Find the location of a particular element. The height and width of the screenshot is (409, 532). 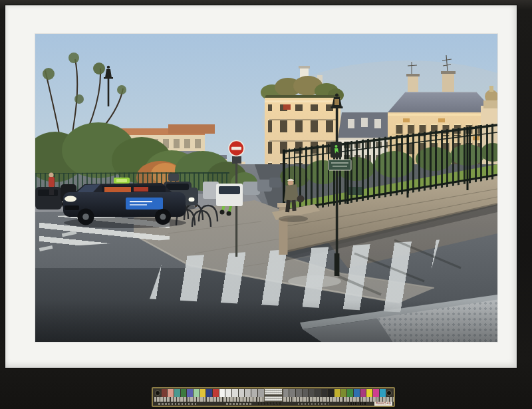

patch-row-left is located at coordinates (213, 393).